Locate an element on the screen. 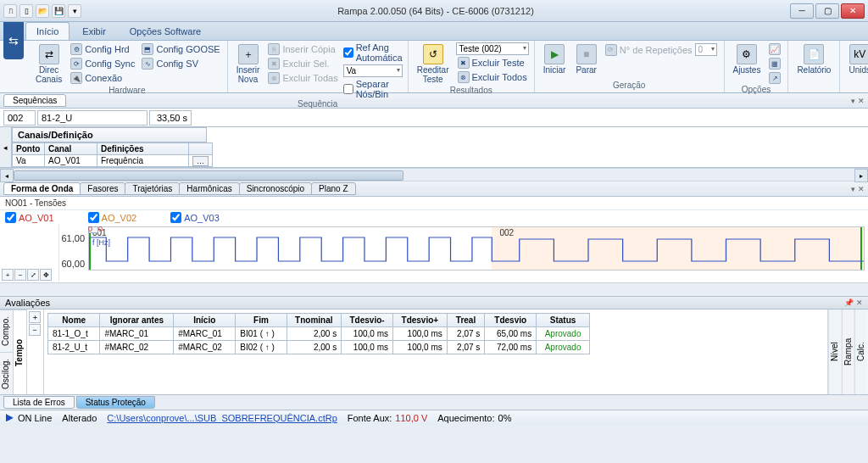  ribbon-tabs: Início Exibir Opções Software is located at coordinates (434, 31).